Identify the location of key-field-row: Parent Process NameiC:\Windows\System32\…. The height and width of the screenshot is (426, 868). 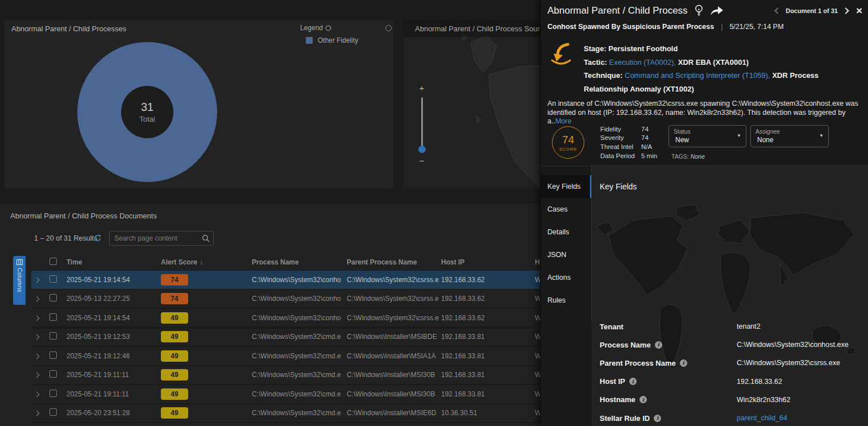
(730, 363).